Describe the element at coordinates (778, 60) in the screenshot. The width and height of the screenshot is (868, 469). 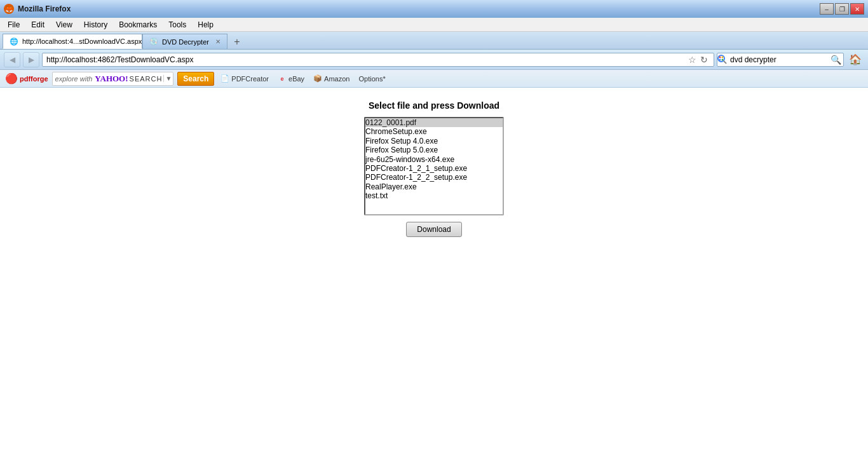
I see `search-input` at that location.